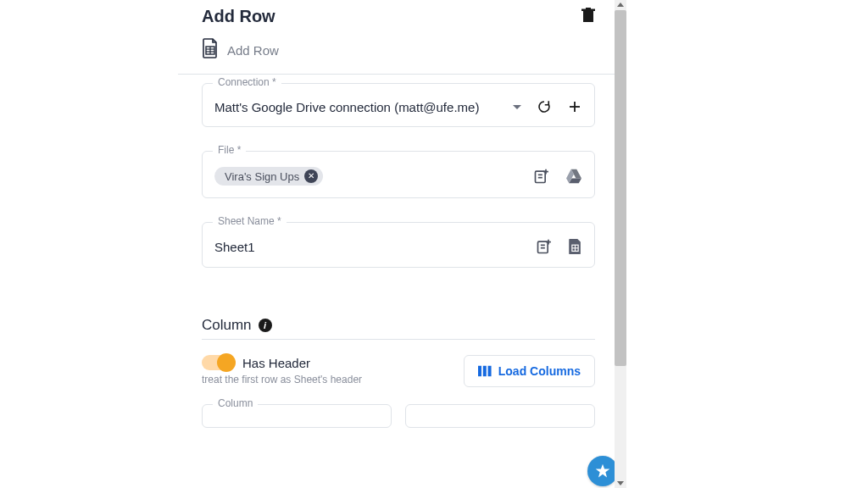  What do you see at coordinates (398, 371) in the screenshot?
I see `has-header-row: Has Header treat the first row as Sheet'…` at bounding box center [398, 371].